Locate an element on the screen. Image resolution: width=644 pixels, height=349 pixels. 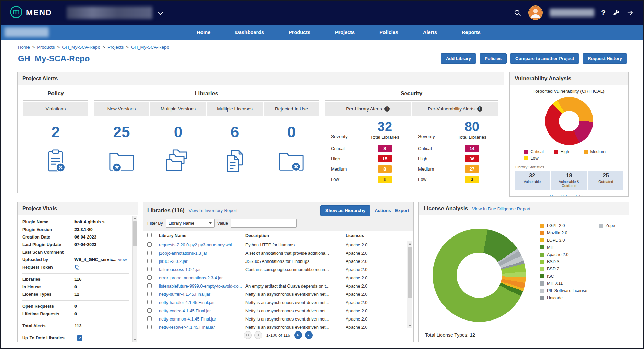
nav-item: Dashboards is located at coordinates (250, 32).